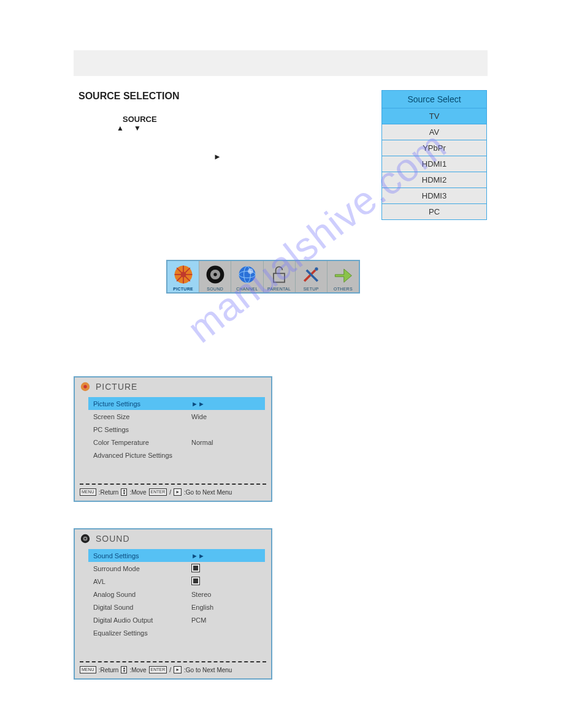  What do you see at coordinates (140, 119) in the screenshot?
I see `label-source: SOURCE` at bounding box center [140, 119].